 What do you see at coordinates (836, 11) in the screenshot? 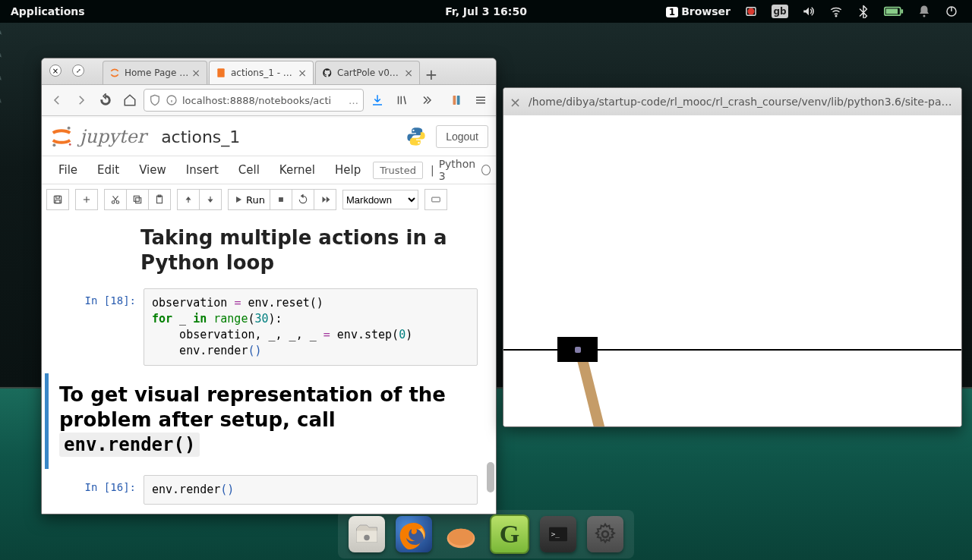
I see `wifi-icon` at bounding box center [836, 11].